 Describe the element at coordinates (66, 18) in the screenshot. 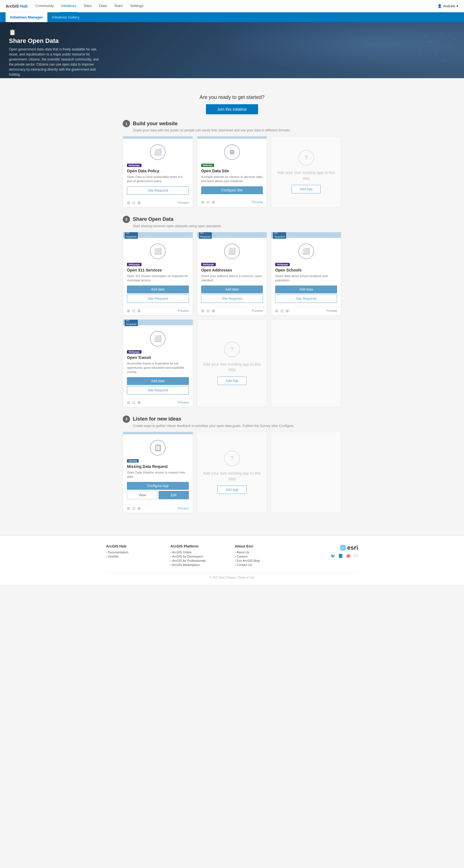

I see `tab-initiatives-gallery: Initiatives Gallery` at that location.